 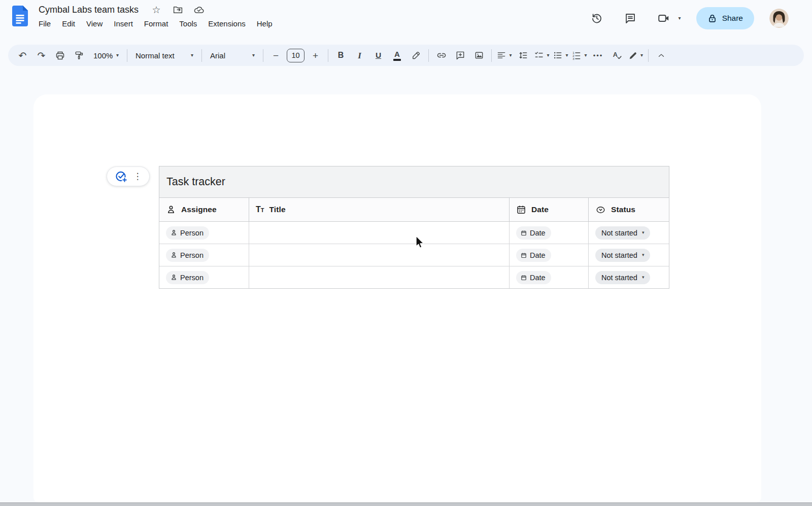 What do you see at coordinates (295, 56) in the screenshot?
I see `font-size-input: 10` at bounding box center [295, 56].